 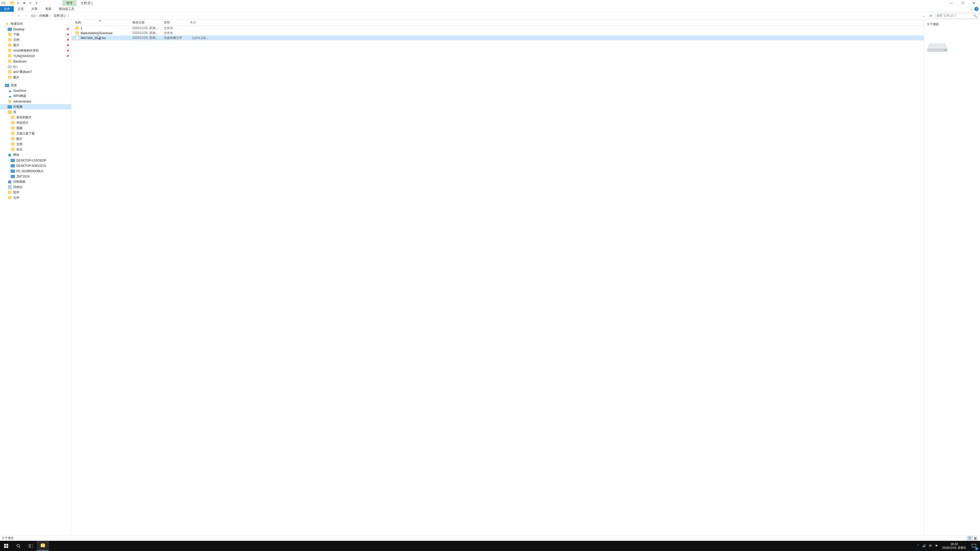 I want to click on nav-desktop-item: 控制面板, so click(x=36, y=182).